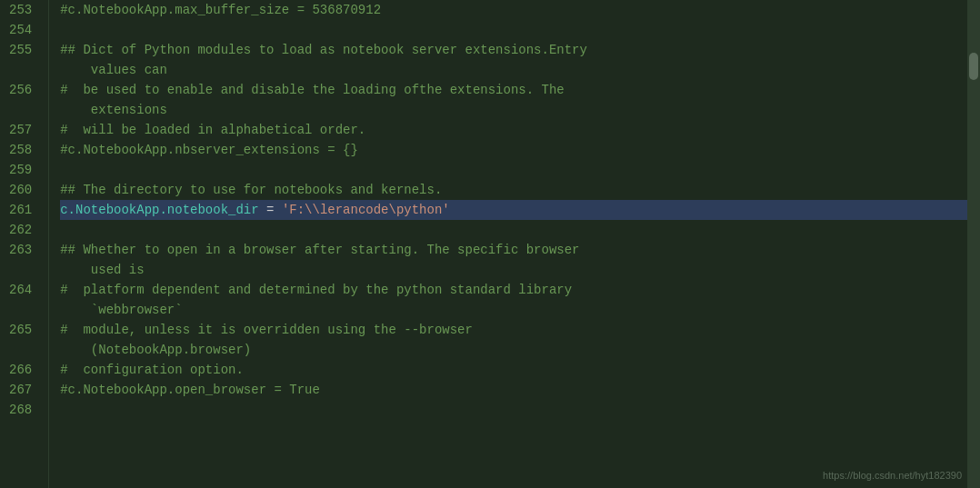 The image size is (980, 488). I want to click on line-num-256b, so click(24, 110).